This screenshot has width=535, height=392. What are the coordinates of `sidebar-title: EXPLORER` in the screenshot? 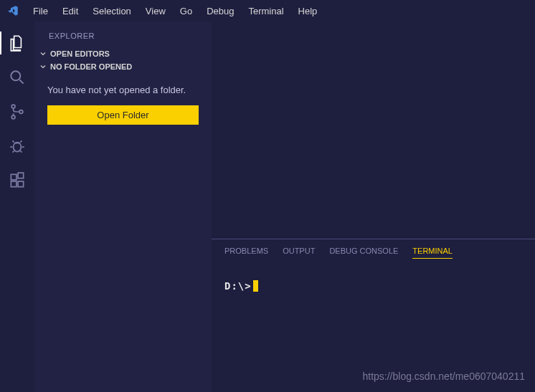 It's located at (123, 37).